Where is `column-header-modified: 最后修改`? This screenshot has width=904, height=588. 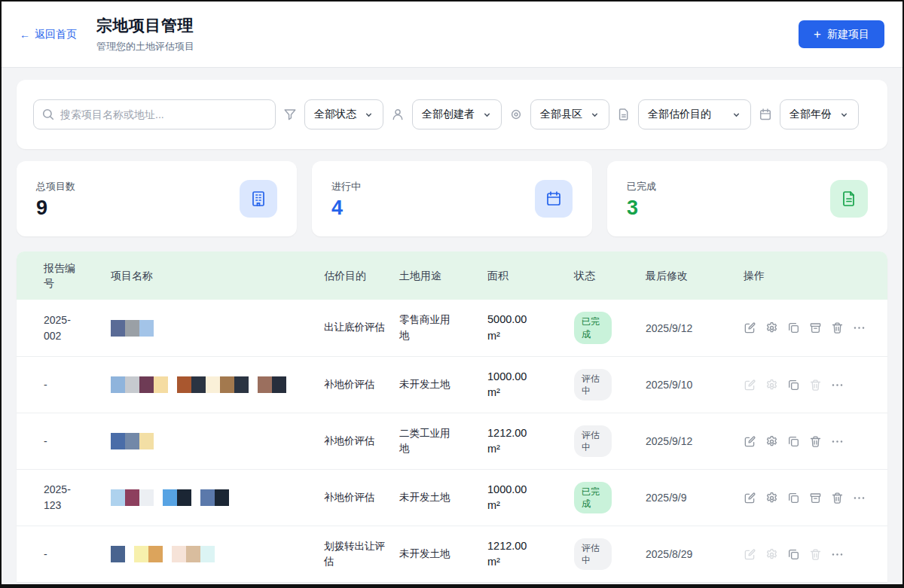 column-header-modified: 最后修改 is located at coordinates (687, 276).